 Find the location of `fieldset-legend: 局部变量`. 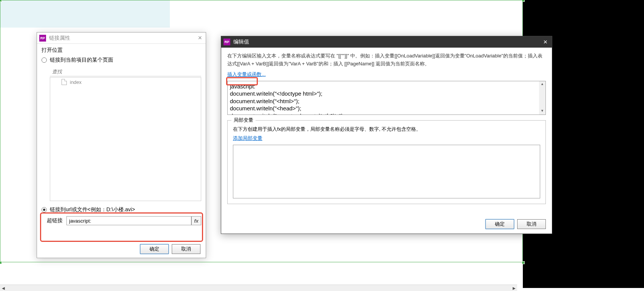

fieldset-legend: 局部变量 is located at coordinates (243, 120).